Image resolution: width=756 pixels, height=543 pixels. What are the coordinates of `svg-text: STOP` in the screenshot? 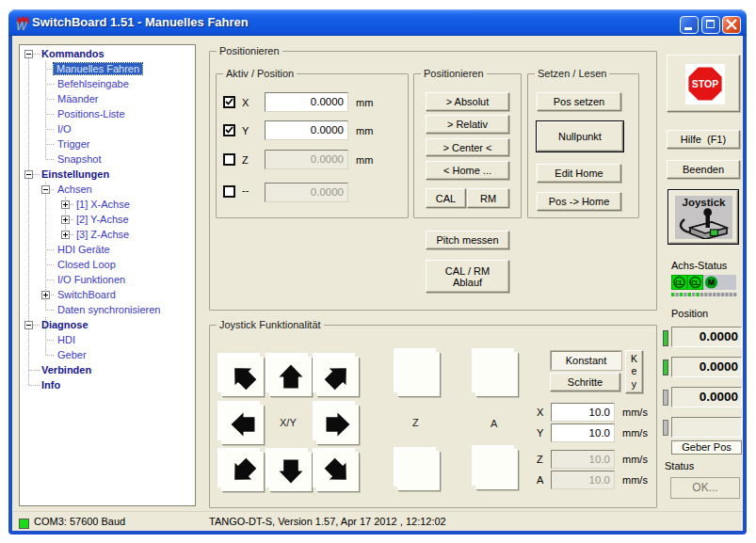 It's located at (705, 84).